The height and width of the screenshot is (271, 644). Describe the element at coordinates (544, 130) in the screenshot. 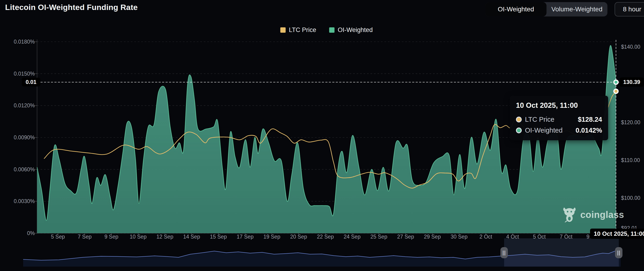

I see `tooltip-label: OI-Weighted` at that location.